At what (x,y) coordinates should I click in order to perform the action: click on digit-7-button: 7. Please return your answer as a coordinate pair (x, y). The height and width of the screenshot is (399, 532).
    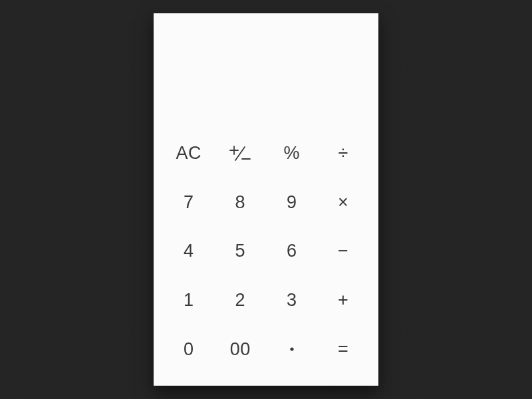
    Looking at the image, I should click on (189, 203).